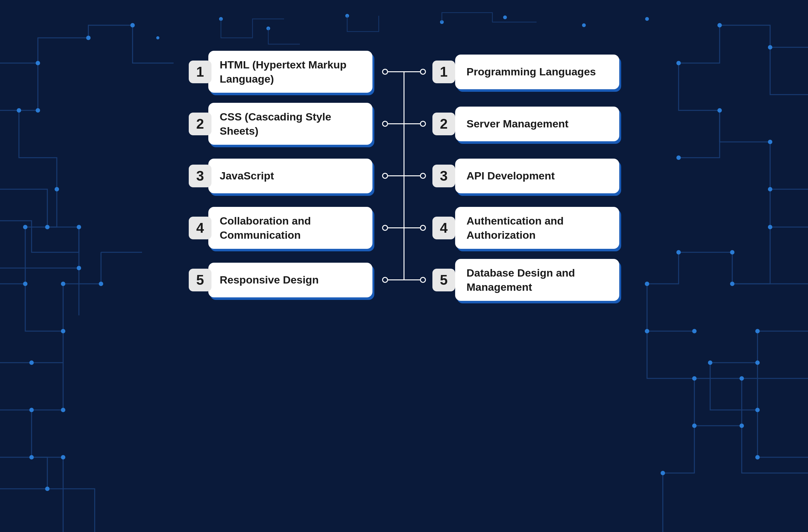 This screenshot has height=532, width=808. I want to click on left-skill-card-4: Collaboration and Communication, so click(291, 228).